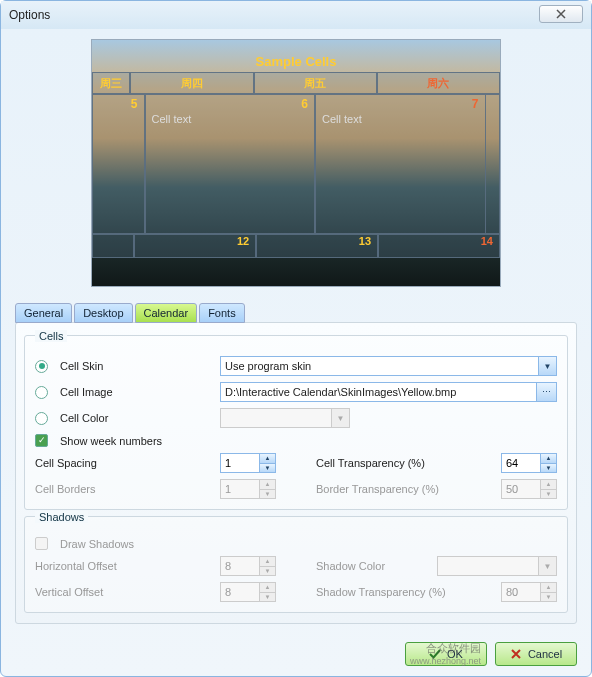 The image size is (592, 677). I want to click on voffset-label: Vertical Offset, so click(124, 592).